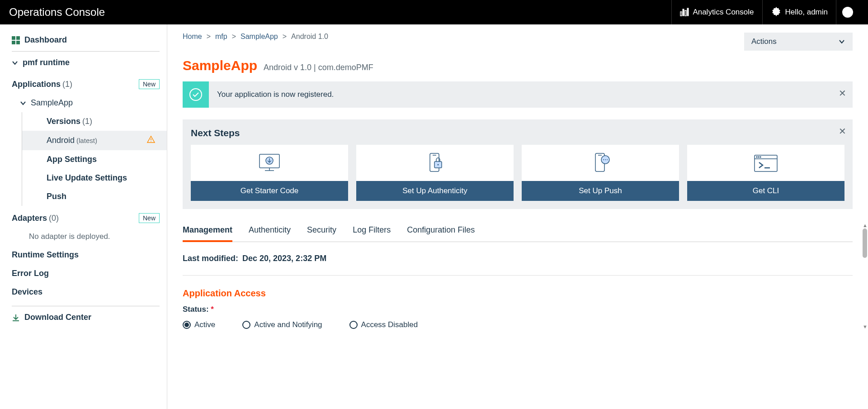 The width and height of the screenshot is (868, 409). Describe the element at coordinates (86, 218) in the screenshot. I see `sidebar-adapters: Adapters (0) New` at that location.